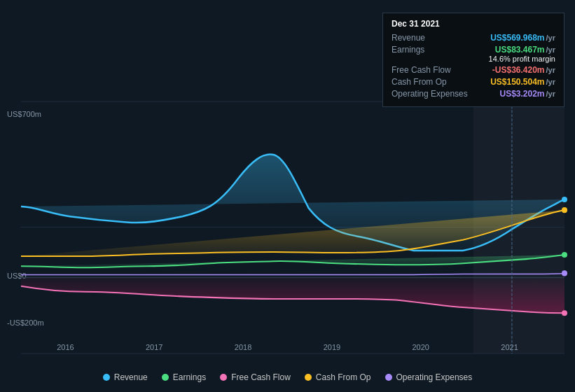  I want to click on tooltip-cashfromop-row: Cash From Op US$150.504m/yr, so click(473, 82).